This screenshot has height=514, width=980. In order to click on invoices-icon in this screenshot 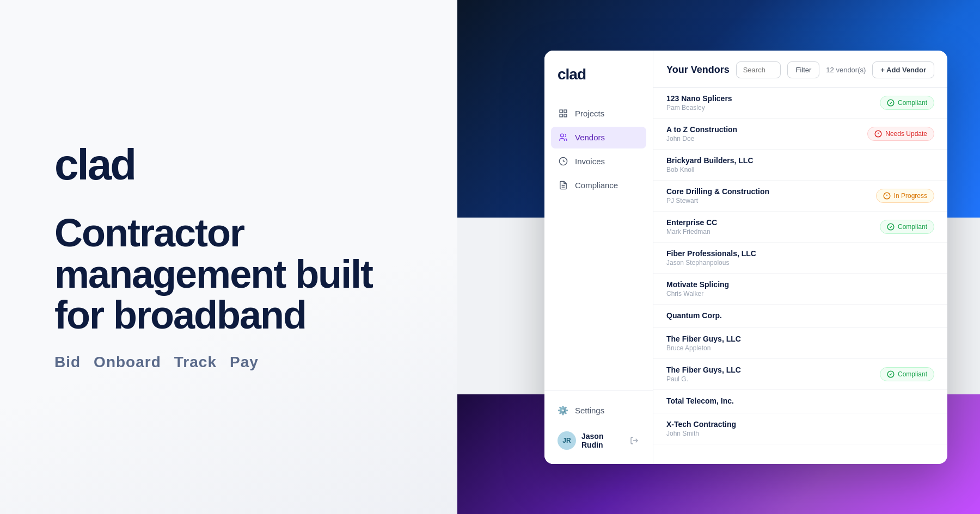, I will do `click(563, 162)`.